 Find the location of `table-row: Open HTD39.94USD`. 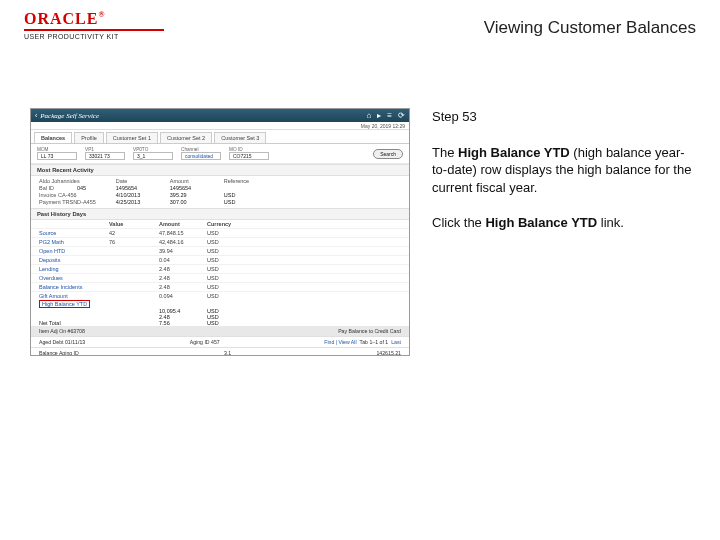

table-row: Open HTD39.94USD is located at coordinates (220, 250).